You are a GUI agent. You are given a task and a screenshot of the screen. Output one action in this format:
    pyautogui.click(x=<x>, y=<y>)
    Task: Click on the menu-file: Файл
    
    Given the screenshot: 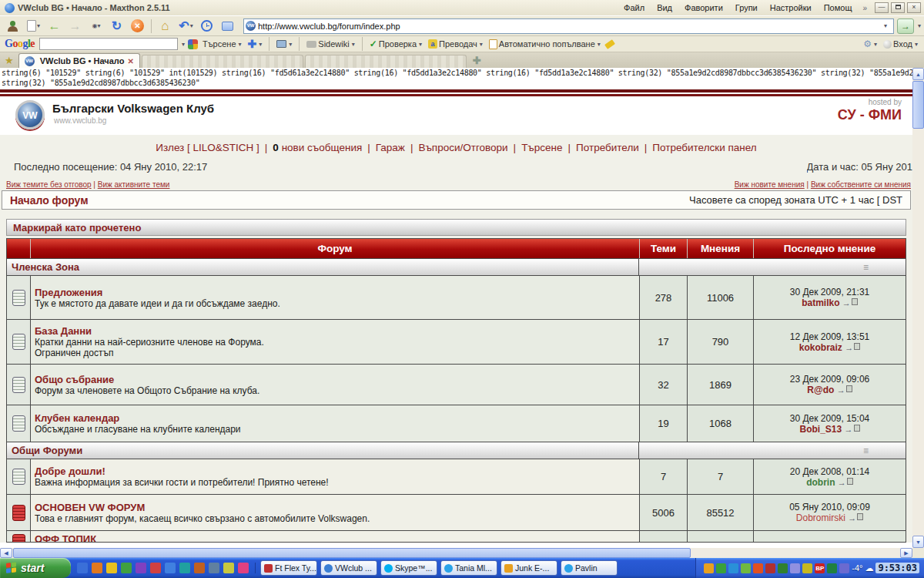 What is the action you would take?
    pyautogui.click(x=634, y=8)
    